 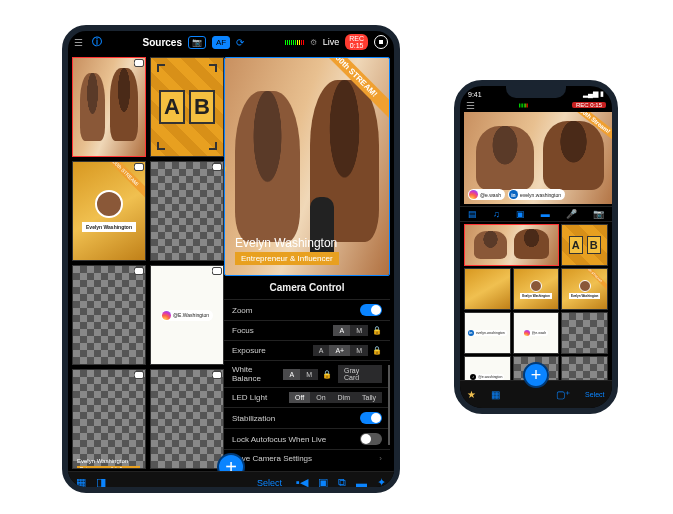 I want to click on phone-toolbar: ▤ ♫ ▣ ▬ 🎤 📷, so click(x=536, y=214).